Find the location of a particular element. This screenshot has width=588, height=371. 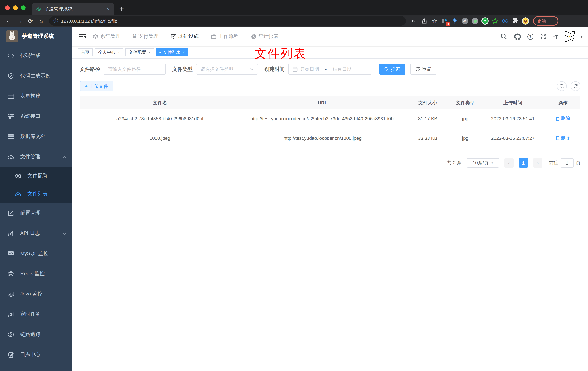

search-icon is located at coordinates (504, 37).